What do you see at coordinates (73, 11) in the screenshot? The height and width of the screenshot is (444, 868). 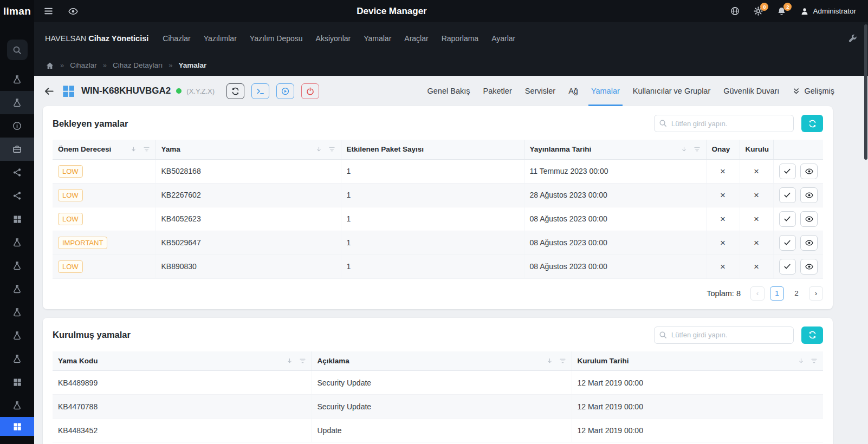 I see `eye-icon` at bounding box center [73, 11].